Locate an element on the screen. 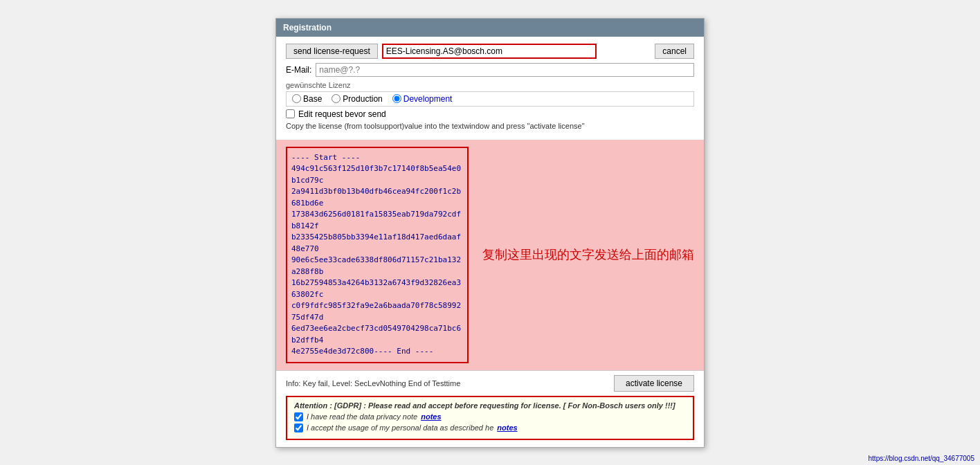 The width and height of the screenshot is (980, 465). email-input is located at coordinates (505, 70).